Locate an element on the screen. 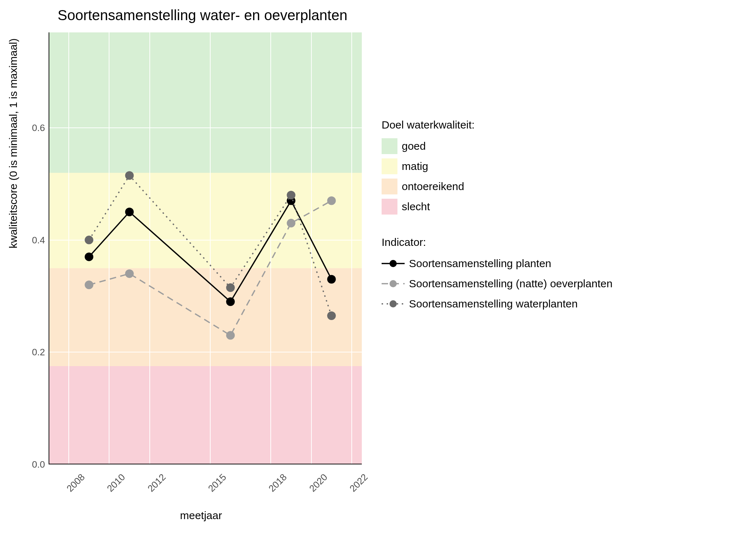 Image resolution: width=756 pixels, height=540 pixels. legend-label: Soortensamenstelling (natte) oeverplante… is located at coordinates (510, 284).